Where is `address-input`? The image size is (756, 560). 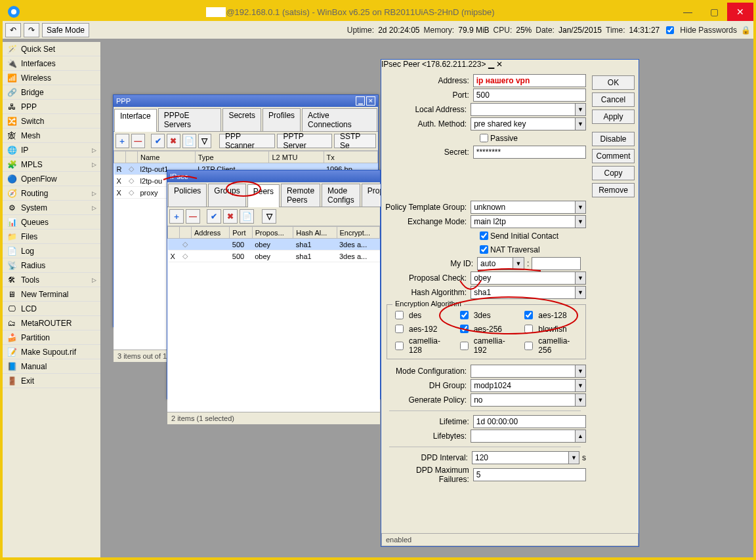 address-input is located at coordinates (530, 81).